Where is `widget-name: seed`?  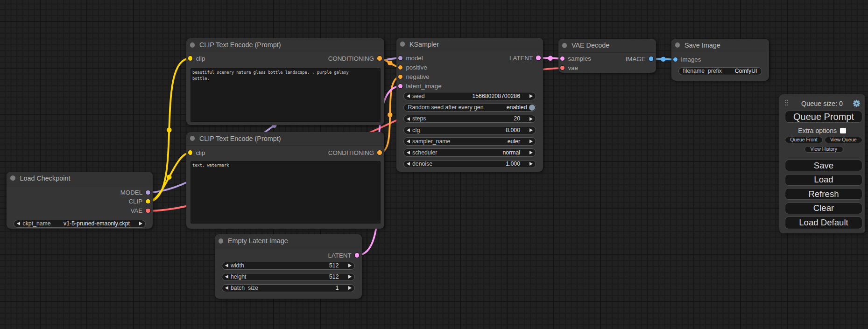 widget-name: seed is located at coordinates (418, 96).